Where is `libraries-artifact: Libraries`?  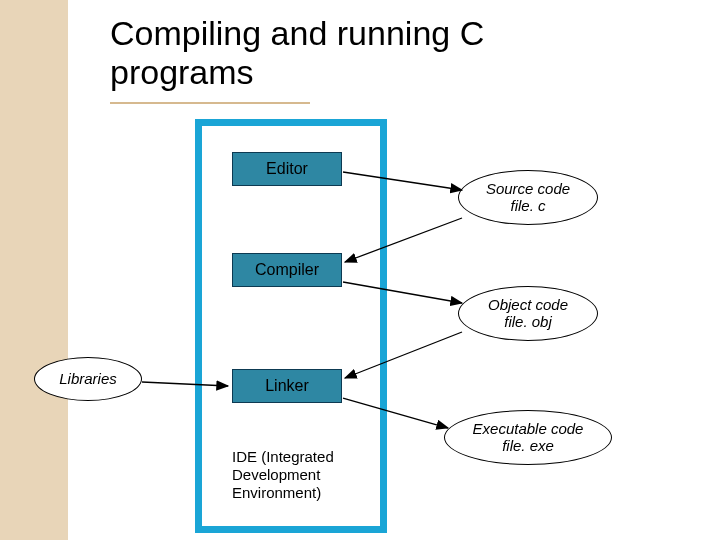 libraries-artifact: Libraries is located at coordinates (88, 379).